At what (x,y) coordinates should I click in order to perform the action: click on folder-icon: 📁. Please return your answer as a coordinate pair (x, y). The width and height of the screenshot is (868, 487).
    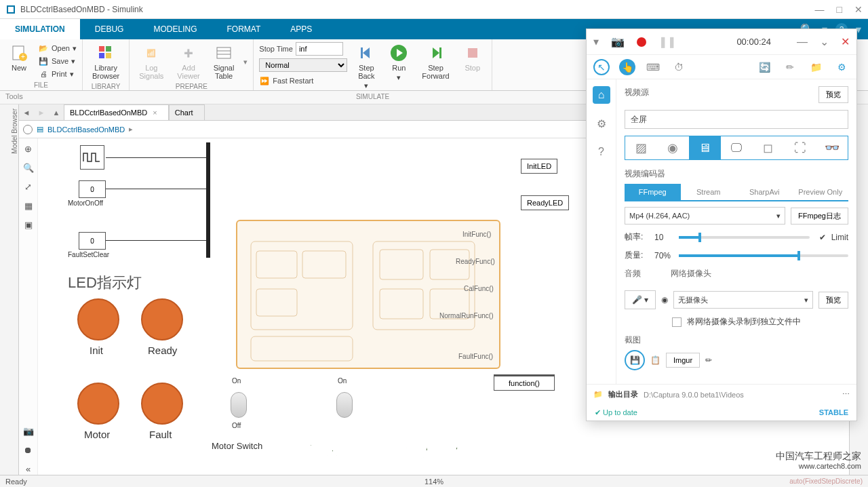
    Looking at the image, I should click on (816, 67).